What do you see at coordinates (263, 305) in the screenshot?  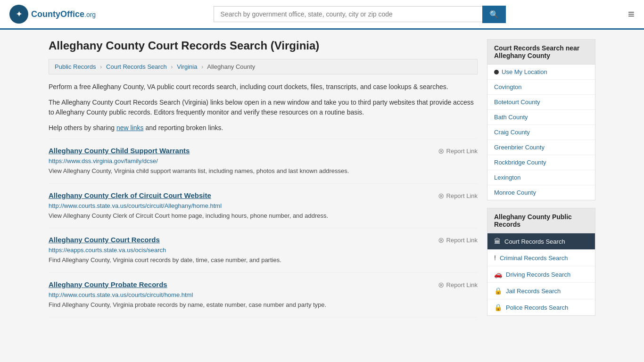 I see `result-desc-3: Find Alleghany County, Virginia probate …` at bounding box center [263, 305].